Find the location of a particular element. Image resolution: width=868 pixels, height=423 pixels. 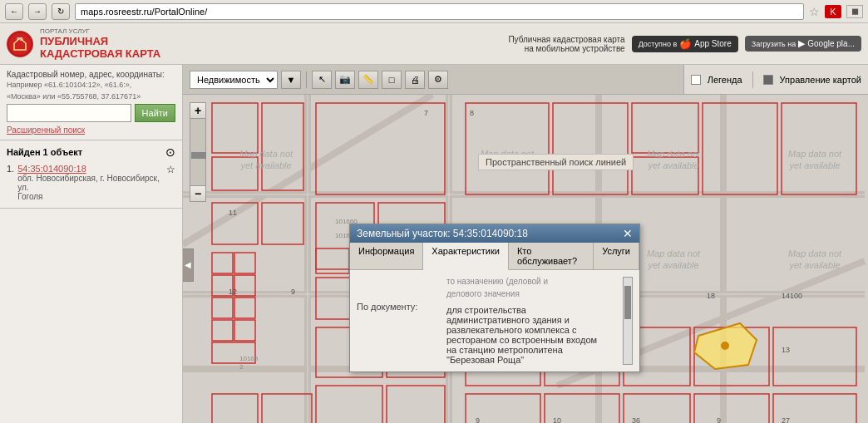

sidebar-spacer is located at coordinates (91, 316).